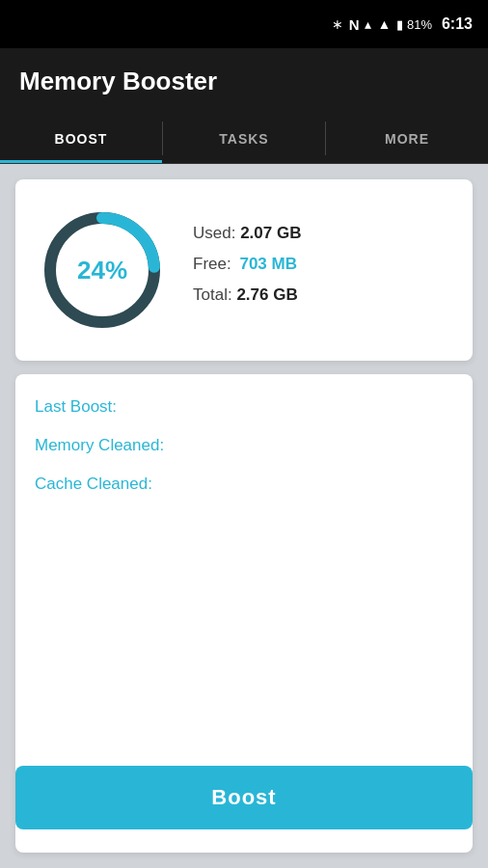 The height and width of the screenshot is (868, 488). Describe the element at coordinates (407, 139) in the screenshot. I see `tab-more: MORE` at that location.